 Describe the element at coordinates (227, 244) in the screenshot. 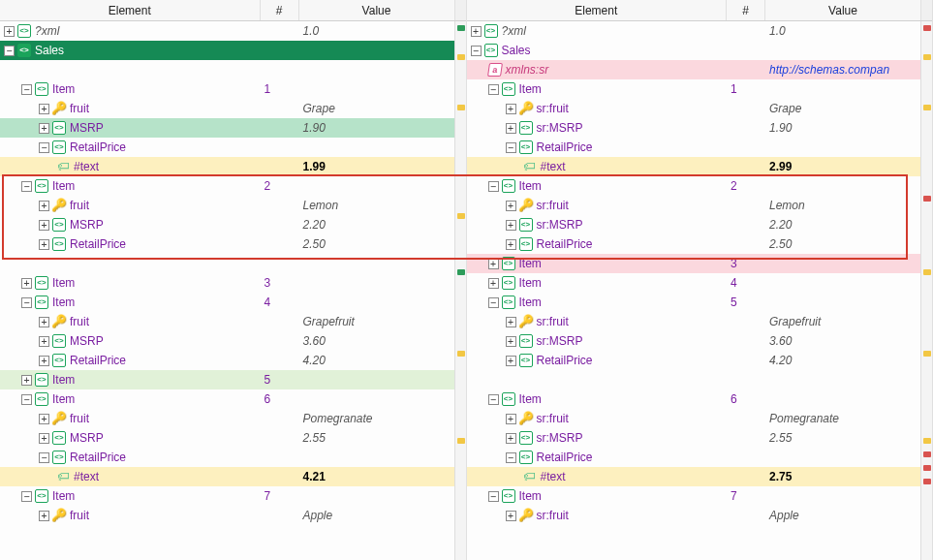

I see `tree-row: +<>RetailPrice2.50` at that location.